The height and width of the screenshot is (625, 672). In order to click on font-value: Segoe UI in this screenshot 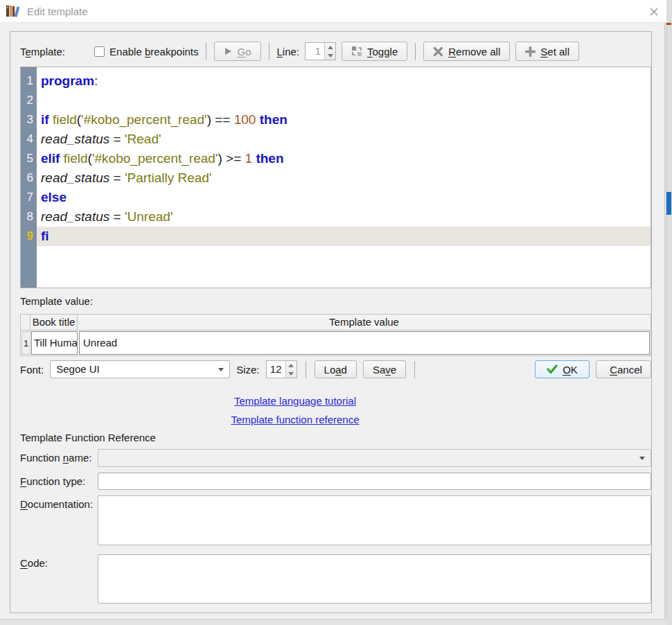, I will do `click(78, 369)`.